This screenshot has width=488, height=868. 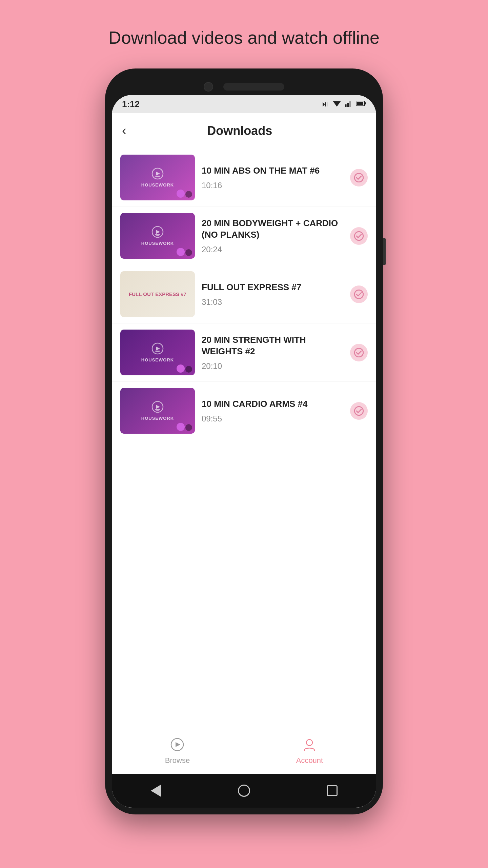 I want to click on bottom-nav: Browse Account, so click(x=244, y=752).